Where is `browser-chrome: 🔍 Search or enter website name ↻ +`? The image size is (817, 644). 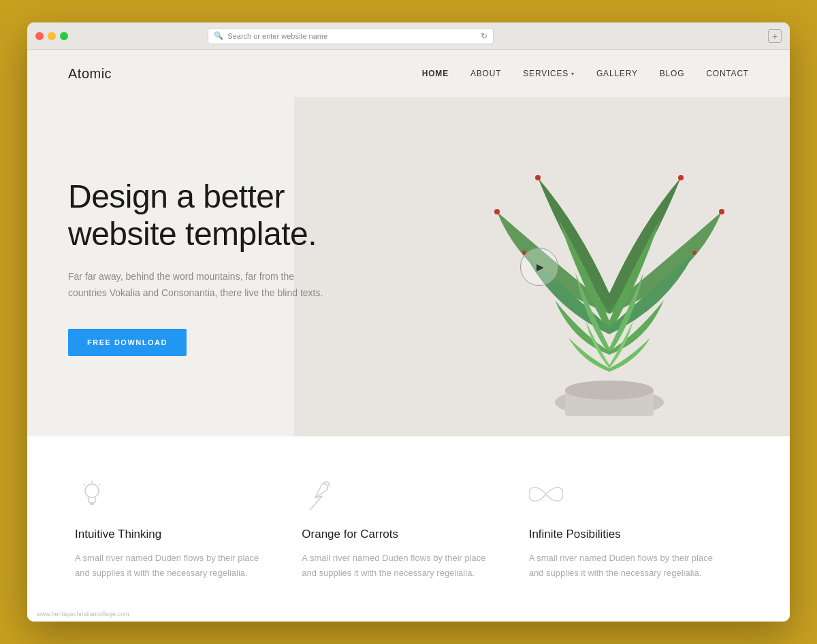 browser-chrome: 🔍 Search or enter website name ↻ + is located at coordinates (408, 36).